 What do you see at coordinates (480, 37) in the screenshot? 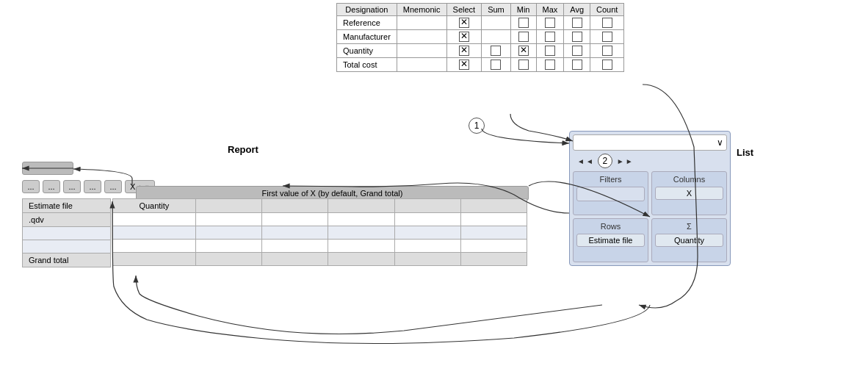
I see `designation-table: Designation Mnemonic Select Sum Min Max …` at bounding box center [480, 37].